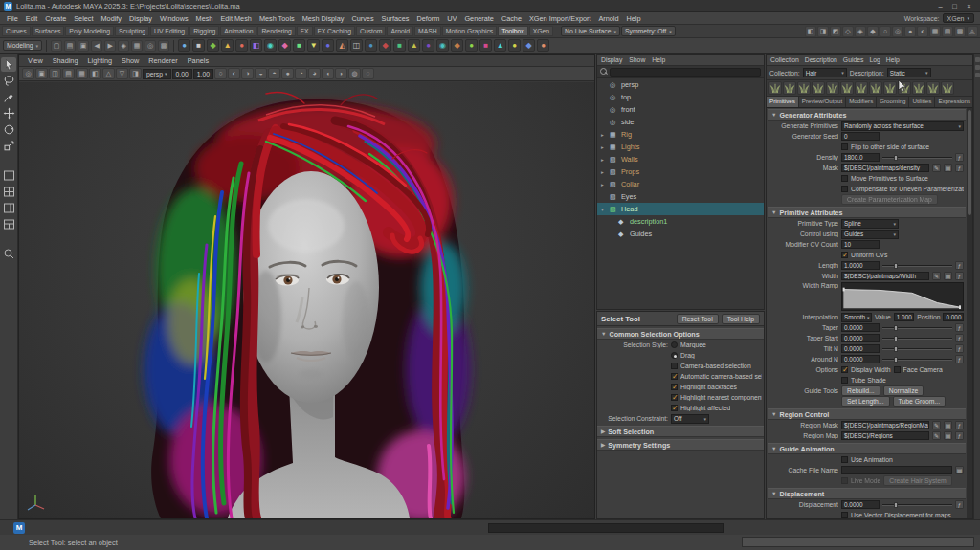 This screenshot has width=980, height=550. What do you see at coordinates (368, 74) in the screenshot?
I see `viewport-toolbar-icon: ◌` at bounding box center [368, 74].